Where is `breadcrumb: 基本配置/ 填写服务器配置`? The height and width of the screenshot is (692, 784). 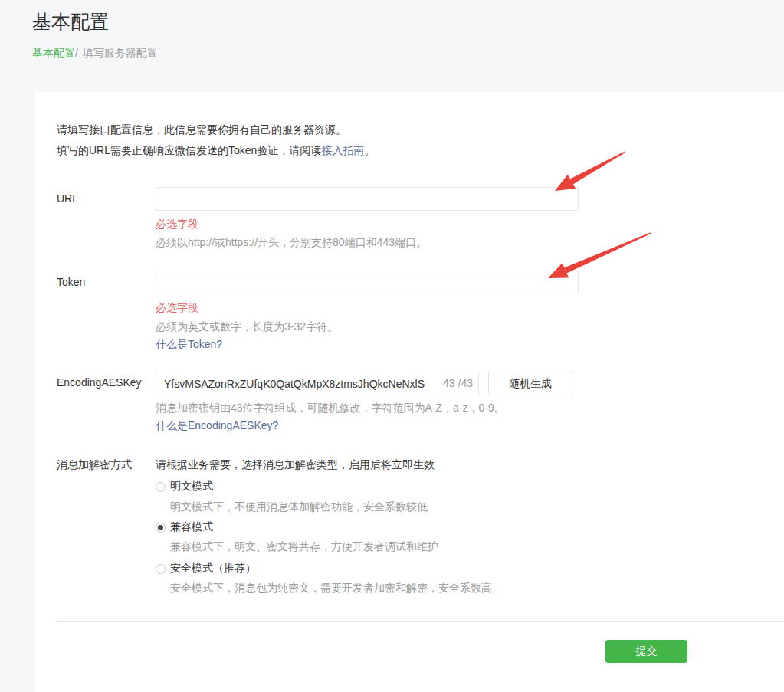 breadcrumb: 基本配置/ 填写服务器配置 is located at coordinates (95, 54).